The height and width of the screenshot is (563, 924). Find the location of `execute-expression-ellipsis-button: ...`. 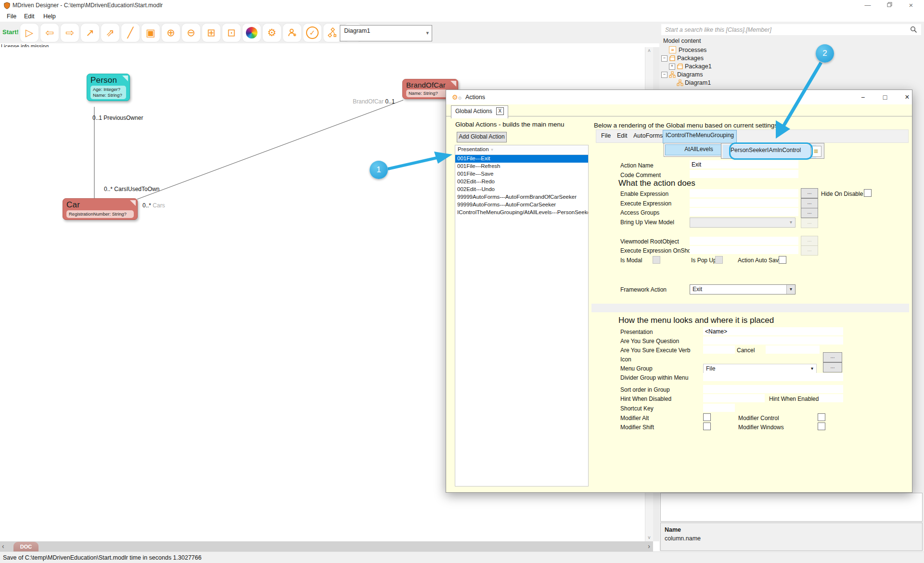

execute-expression-ellipsis-button: ... is located at coordinates (809, 203).